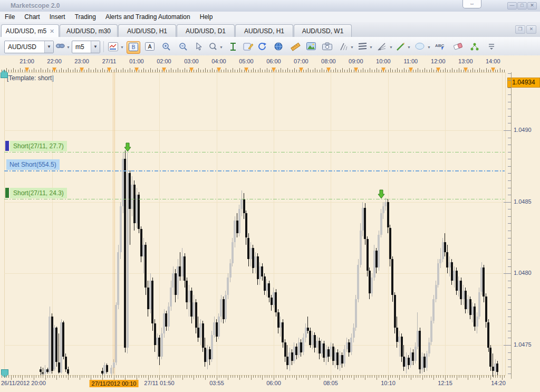 The image size is (540, 392). Describe the element at coordinates (263, 47) in the screenshot. I see `refresh-view-button` at that location.